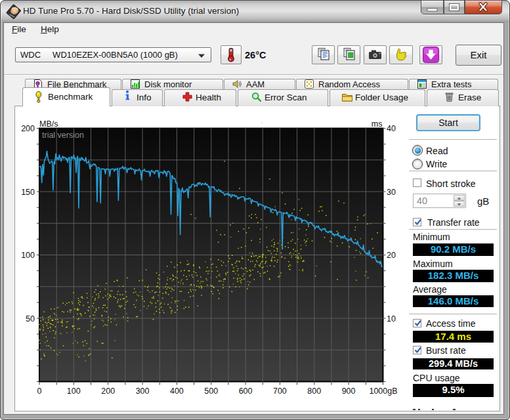 The height and width of the screenshot is (420, 510). Describe the element at coordinates (377, 124) in the screenshot. I see `svg-text: ms` at that location.